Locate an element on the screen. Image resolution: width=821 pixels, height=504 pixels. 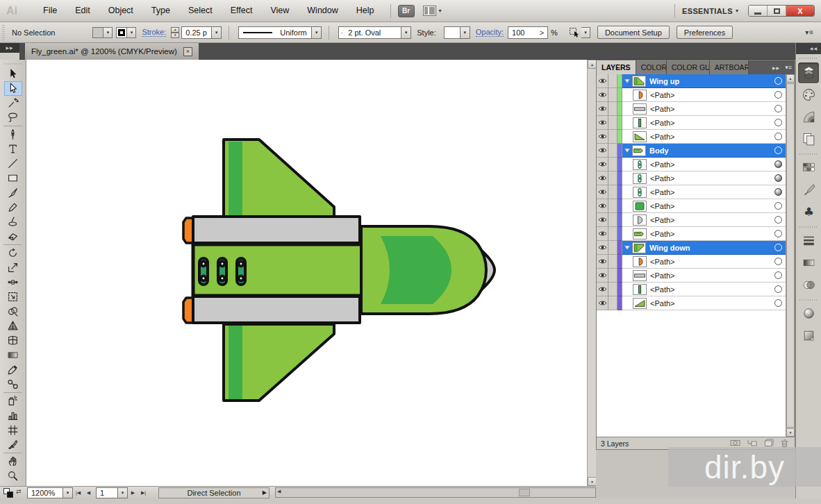
preferences-button: Preferences is located at coordinates (704, 32).